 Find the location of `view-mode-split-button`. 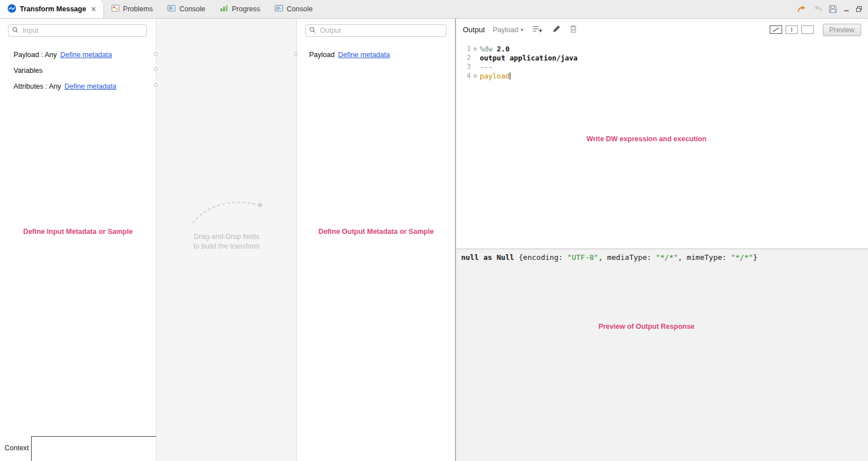

view-mode-split-button is located at coordinates (792, 29).